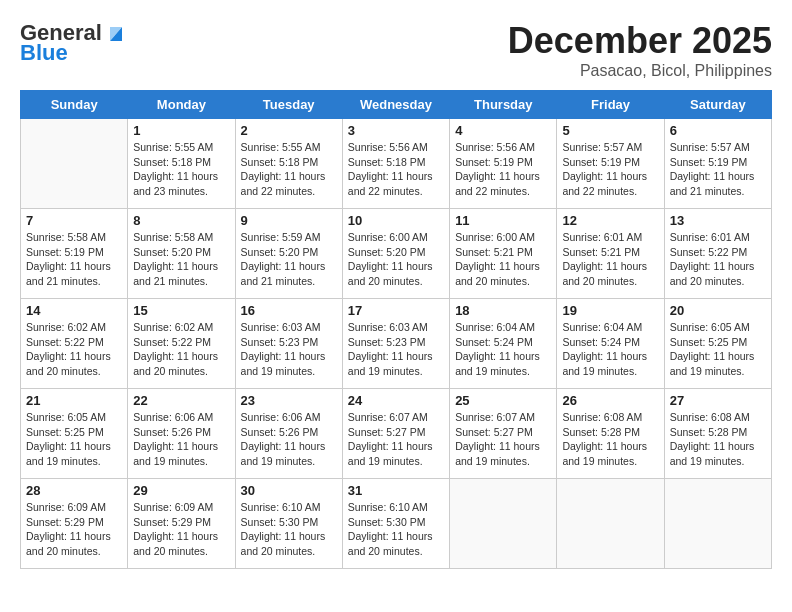 The image size is (792, 612). I want to click on day-info: Sunrise: 6:09 AM Sunset: 5:29 PM Dayligh…, so click(181, 530).